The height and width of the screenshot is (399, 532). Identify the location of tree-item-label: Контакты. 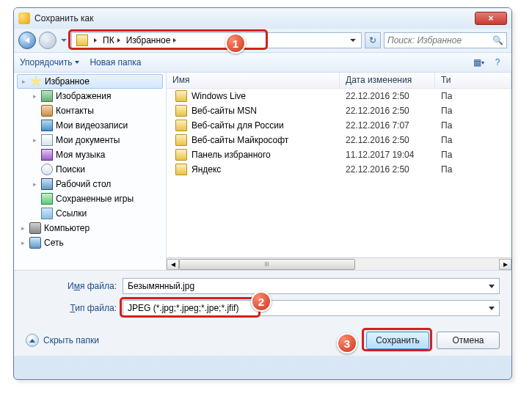
(75, 111).